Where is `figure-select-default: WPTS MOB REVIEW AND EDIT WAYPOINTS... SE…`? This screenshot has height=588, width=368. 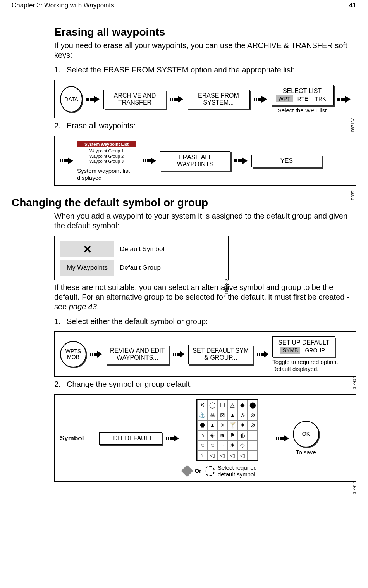
figure-select-default: WPTS MOB REVIEW AND EDIT WAYPOINTS... SE… is located at coordinates (205, 354).